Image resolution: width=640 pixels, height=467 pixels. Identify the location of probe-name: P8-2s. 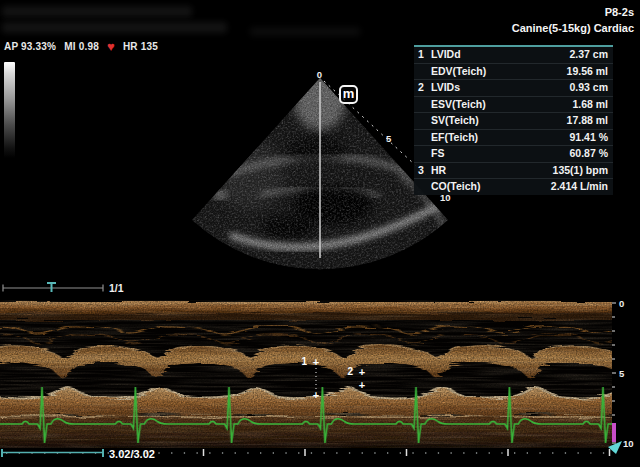
(620, 12).